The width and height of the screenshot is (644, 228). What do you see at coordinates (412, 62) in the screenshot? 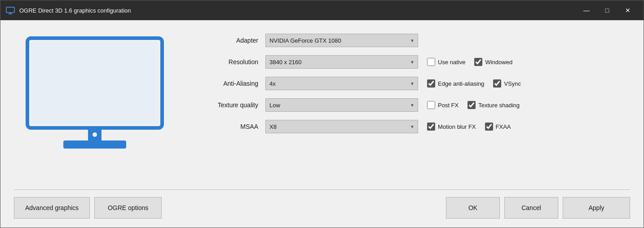
I see `resolution-row: Resolution 3840 x 2160 2560 x 1440 1920 …` at bounding box center [412, 62].